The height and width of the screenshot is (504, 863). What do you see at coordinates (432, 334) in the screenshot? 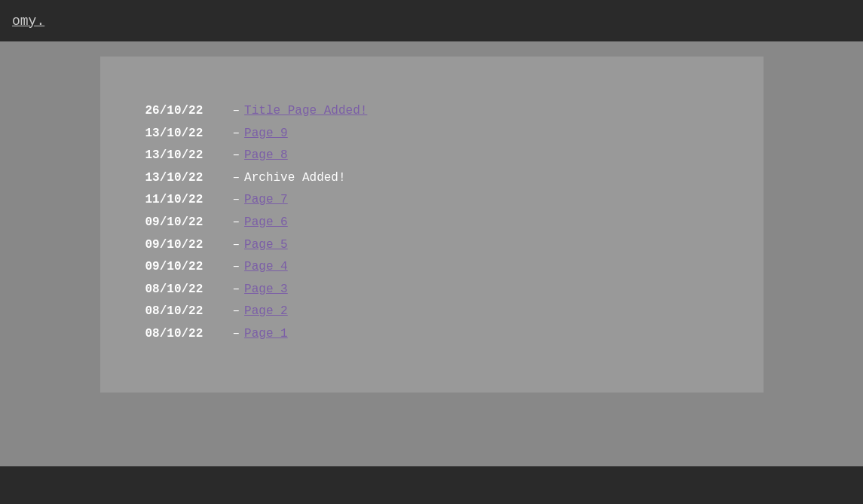
I see `list-item: 08/10/22 – Page 1` at bounding box center [432, 334].